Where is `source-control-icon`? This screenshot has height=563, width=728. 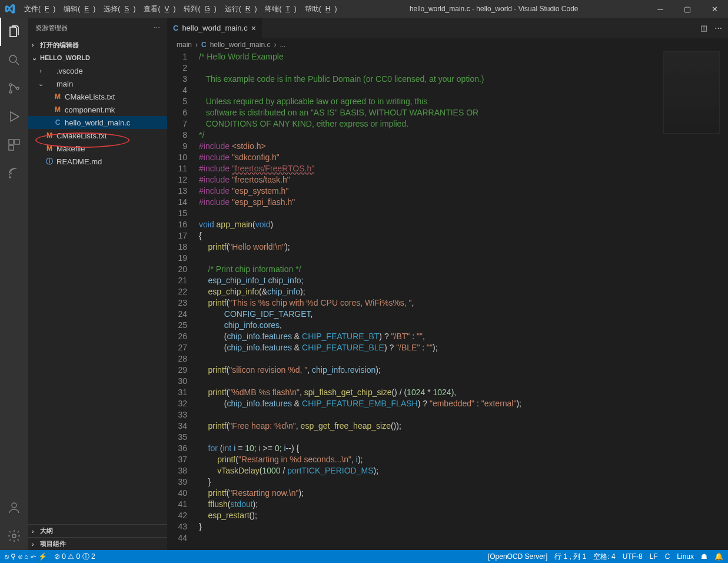 source-control-icon is located at coordinates (14, 88).